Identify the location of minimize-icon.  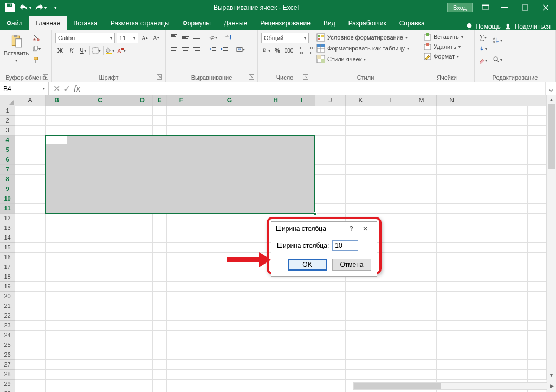
(505, 8).